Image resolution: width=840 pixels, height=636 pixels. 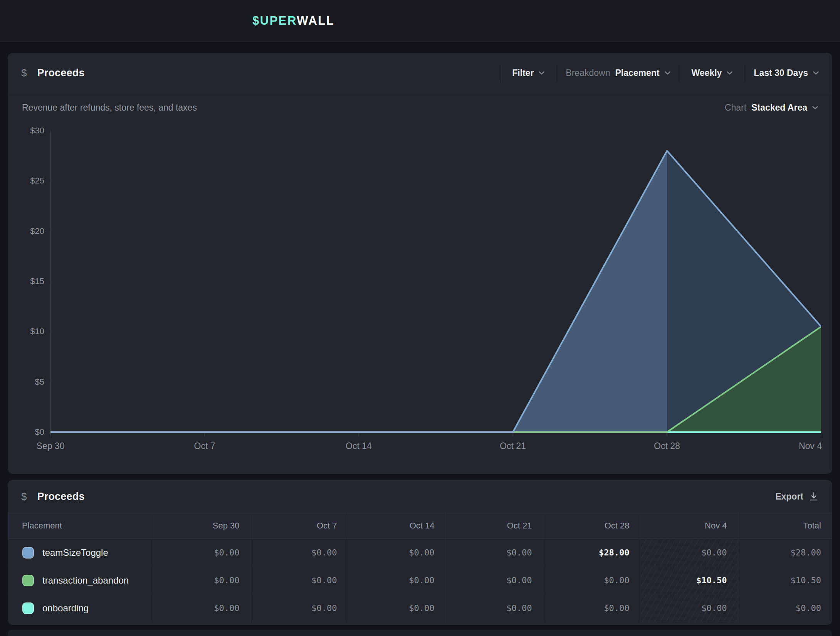 What do you see at coordinates (51, 446) in the screenshot?
I see `x-axis-tick-label: Sep 30` at bounding box center [51, 446].